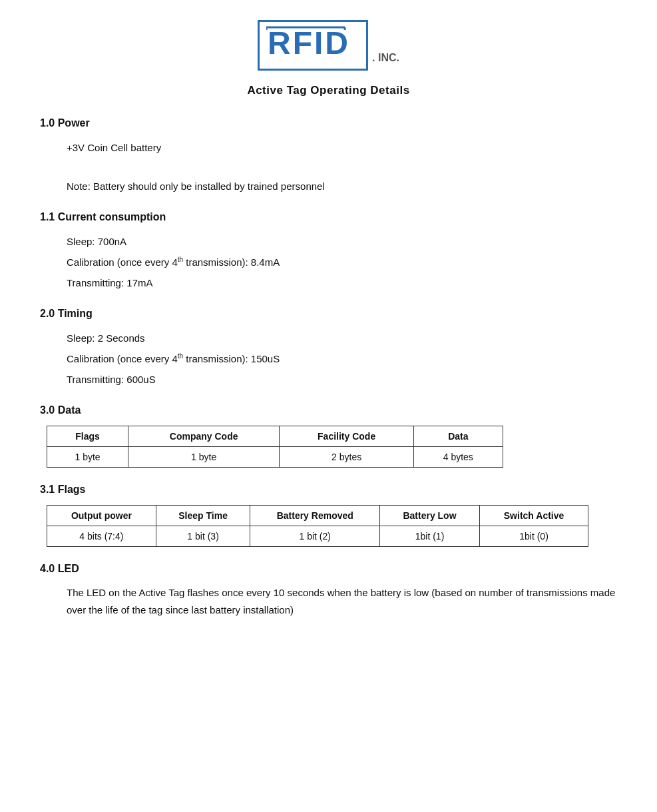 Image resolution: width=657 pixels, height=812 pixels. What do you see at coordinates (329, 410) in the screenshot?
I see `section-3-0-heading: 3.0 Data` at bounding box center [329, 410].